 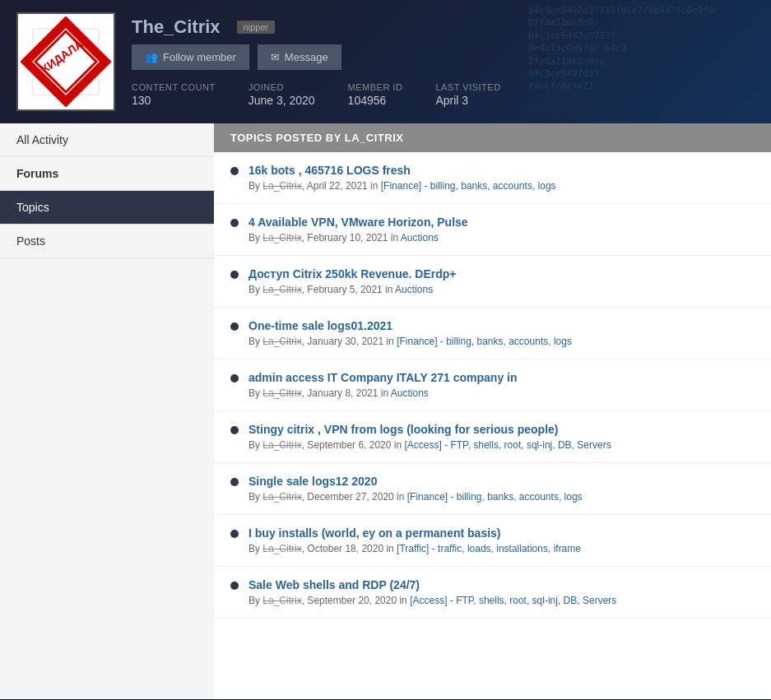 I want to click on topic-meta: By La_Citrix, September 20, 2020 in [Acc…, so click(x=502, y=600).